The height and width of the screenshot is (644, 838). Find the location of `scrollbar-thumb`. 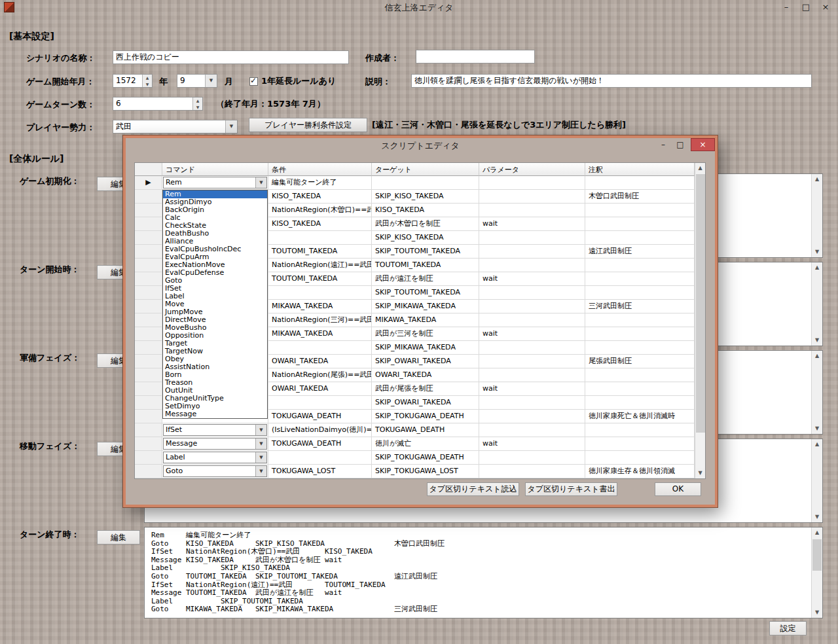

scrollbar-thumb is located at coordinates (817, 555).